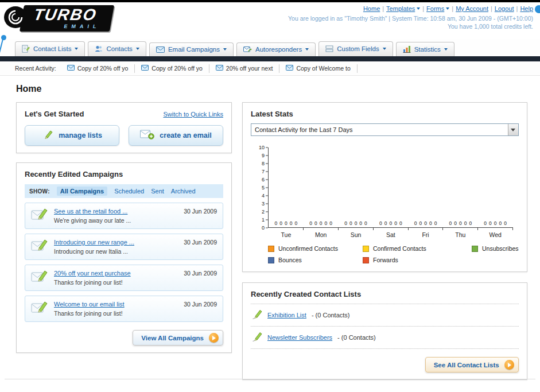  What do you see at coordinates (372, 9) in the screenshot?
I see `nav-home-link: Home` at bounding box center [372, 9].